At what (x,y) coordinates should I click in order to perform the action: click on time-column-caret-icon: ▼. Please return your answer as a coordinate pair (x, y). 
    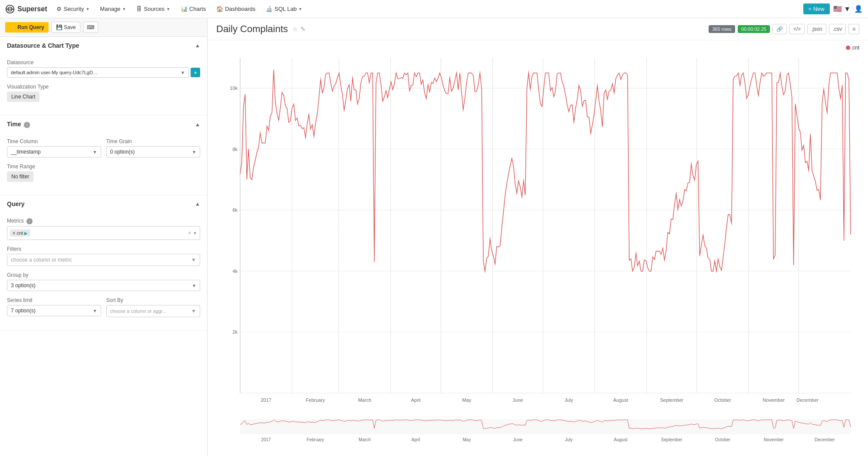
    Looking at the image, I should click on (95, 152).